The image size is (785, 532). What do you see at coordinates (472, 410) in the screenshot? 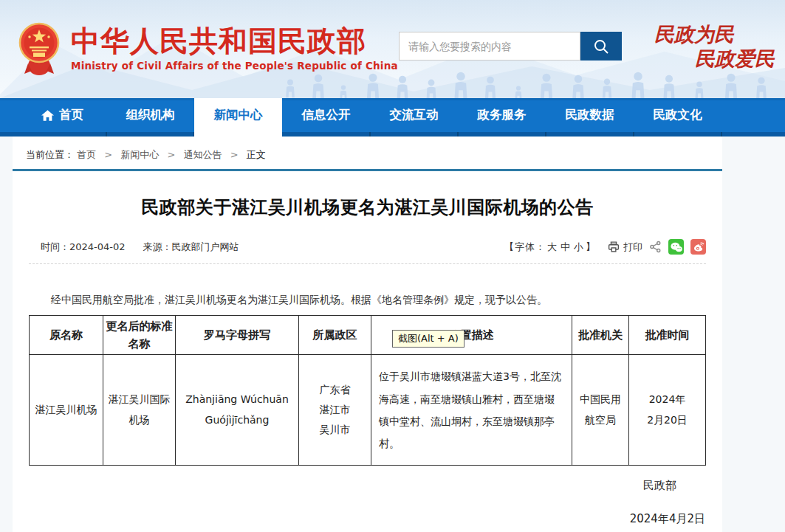
I see `cell-location: 位于吴川市塘㙍镇湛蓝大道3号，北至沈海高速，南至塘㙍镇山雅村，西至塘㙍镇中堂村、…` at bounding box center [472, 410].